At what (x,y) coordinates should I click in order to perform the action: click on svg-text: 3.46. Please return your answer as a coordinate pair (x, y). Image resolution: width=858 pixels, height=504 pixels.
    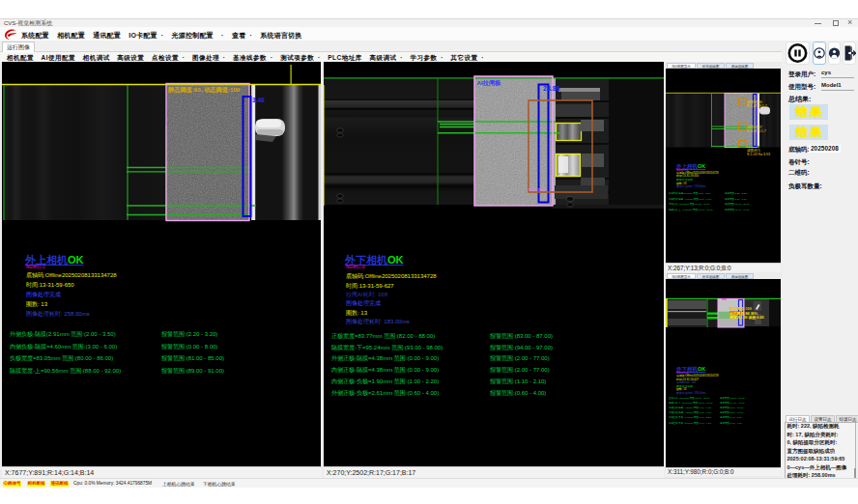
    Looking at the image, I should click on (259, 100).